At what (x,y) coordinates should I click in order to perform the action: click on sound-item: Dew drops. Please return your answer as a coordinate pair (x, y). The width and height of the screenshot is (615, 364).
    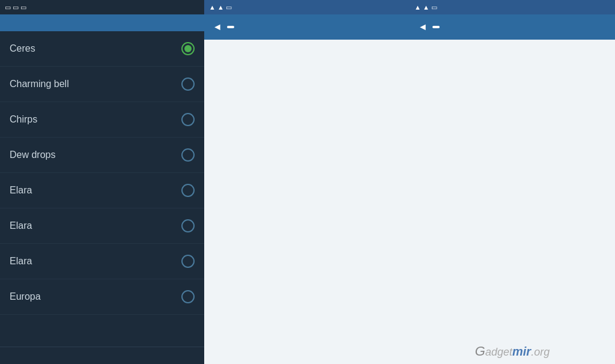
    Looking at the image, I should click on (102, 155).